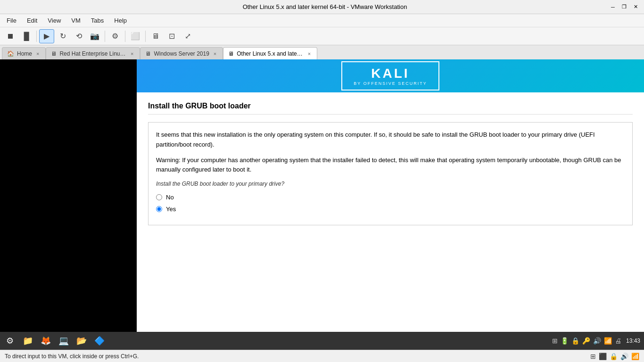 This screenshot has width=644, height=362. I want to click on tab-2: 🖥Windows Server 2019×, so click(182, 53).